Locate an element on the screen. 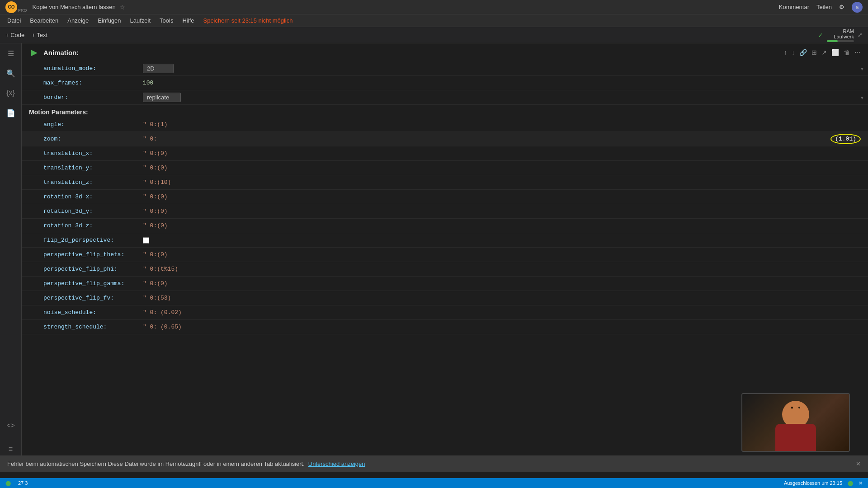  eye-left is located at coordinates (792, 408).